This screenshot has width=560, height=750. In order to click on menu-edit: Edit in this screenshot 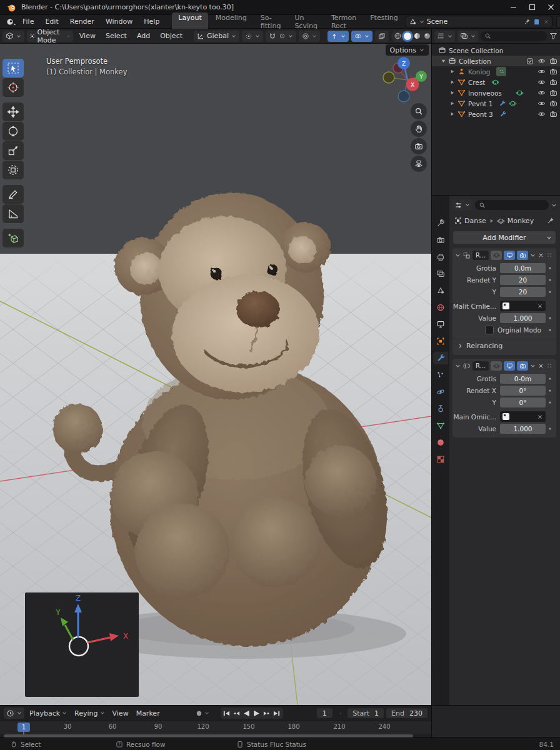, I will do `click(51, 21)`.